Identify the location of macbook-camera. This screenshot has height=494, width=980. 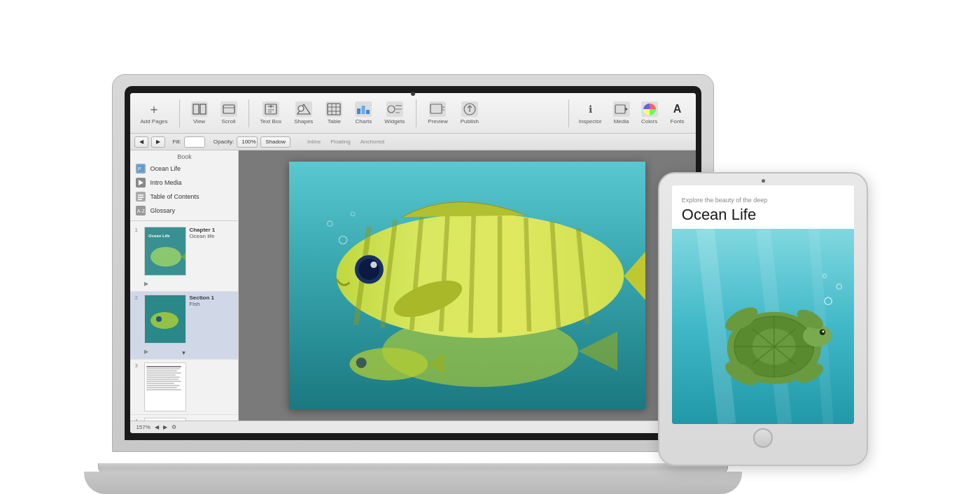
(413, 94).